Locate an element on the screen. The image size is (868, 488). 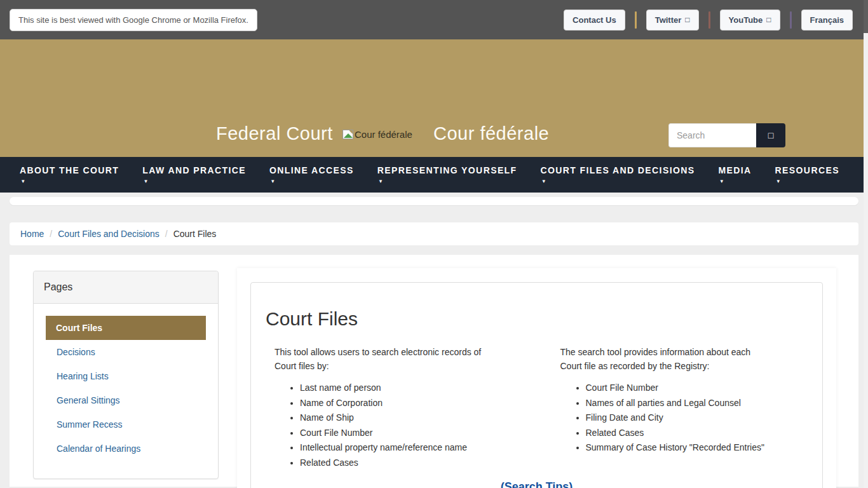
nav-label: ONLINE ACCESS is located at coordinates (311, 170).